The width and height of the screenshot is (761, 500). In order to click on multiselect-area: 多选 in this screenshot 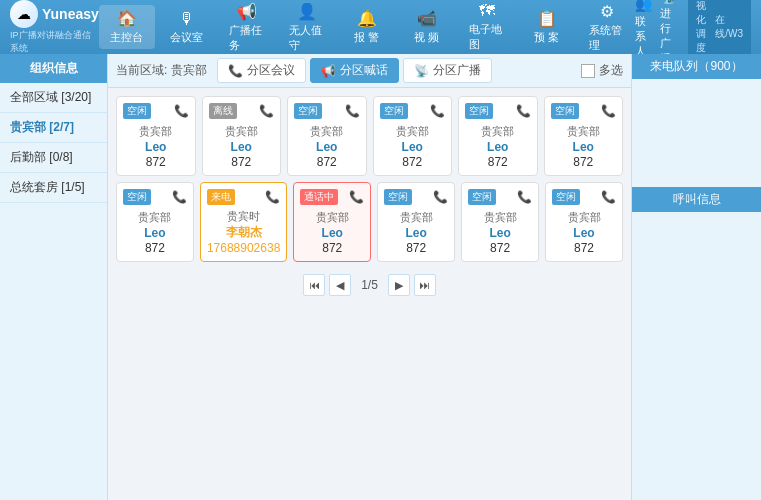, I will do `click(602, 70)`.